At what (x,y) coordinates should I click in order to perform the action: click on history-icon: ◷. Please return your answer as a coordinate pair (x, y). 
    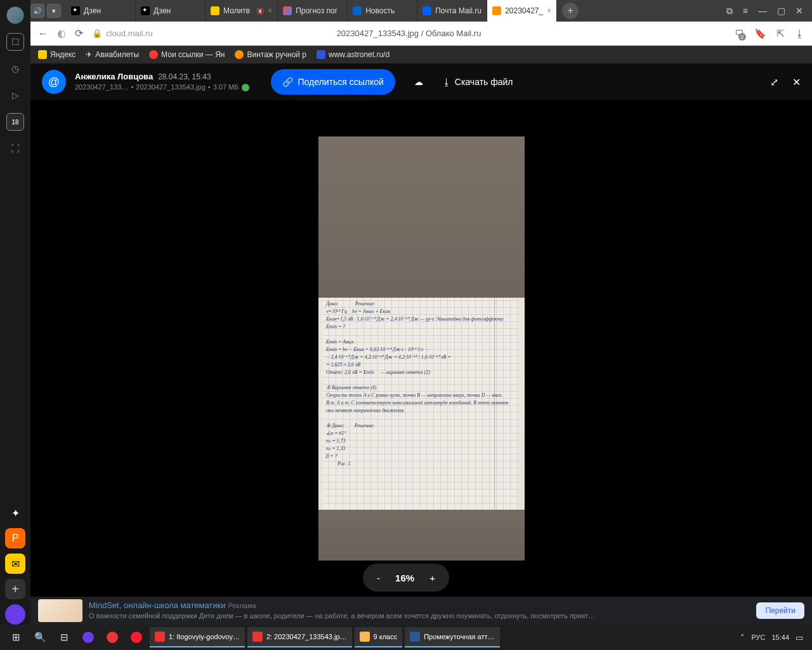
    Looking at the image, I should click on (15, 69).